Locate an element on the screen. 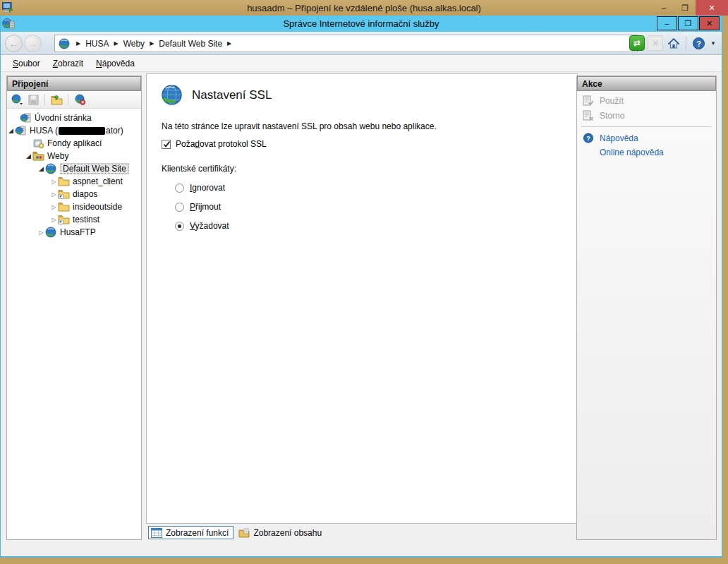  tree-item-label: Fondy aplikací is located at coordinates (75, 143).